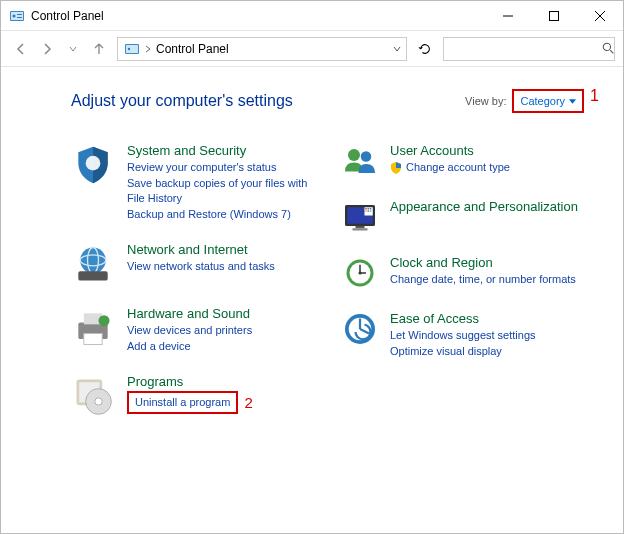 The height and width of the screenshot is (534, 624). What do you see at coordinates (523, 49) in the screenshot?
I see `search-input` at bounding box center [523, 49].